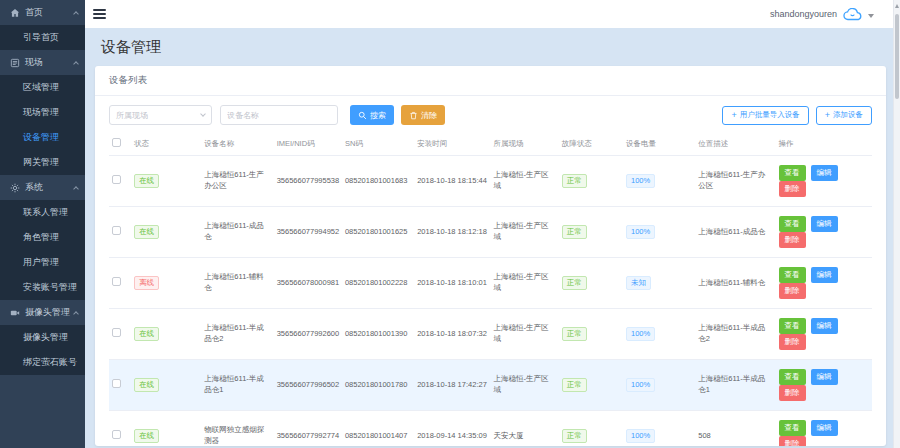 The width and height of the screenshot is (900, 448). I want to click on scrollbar-thumb, so click(897, 56).